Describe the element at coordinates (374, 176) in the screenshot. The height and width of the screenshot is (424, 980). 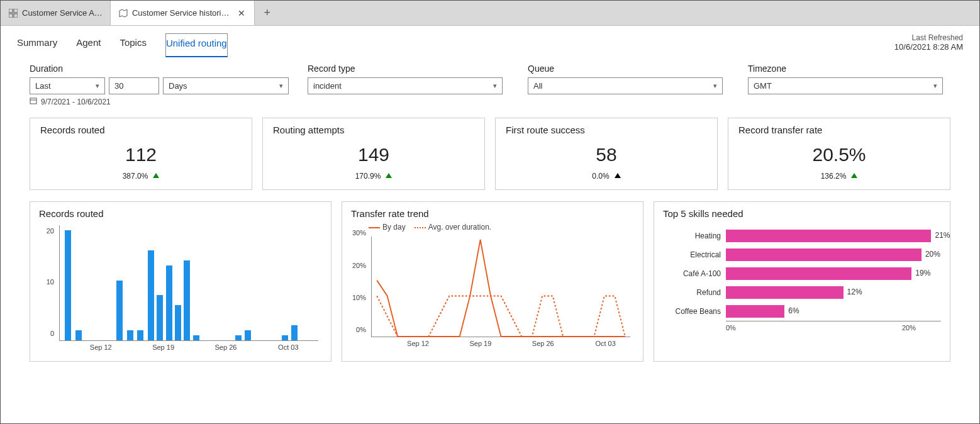
I see `kpi-delta: 170.9%` at that location.